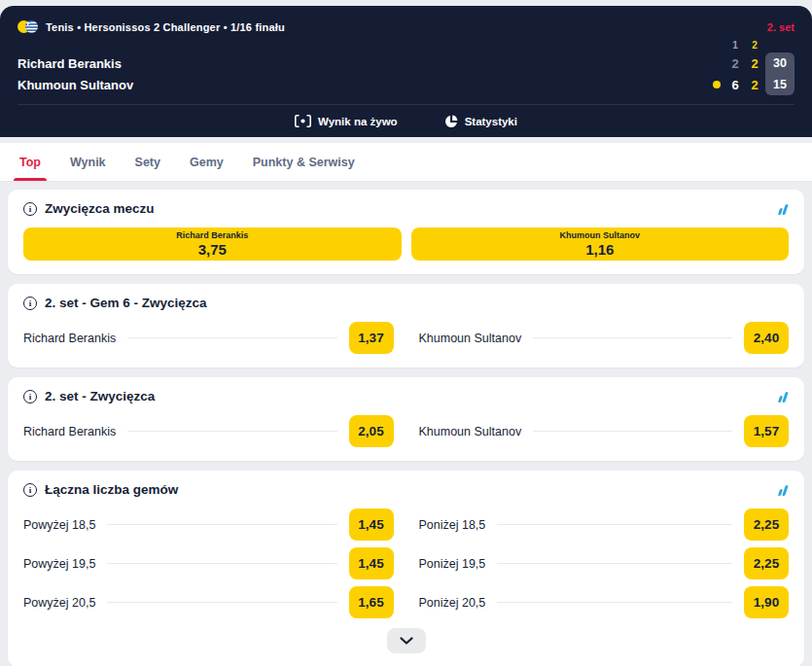 This screenshot has width=812, height=666. Describe the element at coordinates (406, 162) in the screenshot. I see `market-tab-bar: Top Wynik Sety Gemy Punkty & Serwisy` at that location.